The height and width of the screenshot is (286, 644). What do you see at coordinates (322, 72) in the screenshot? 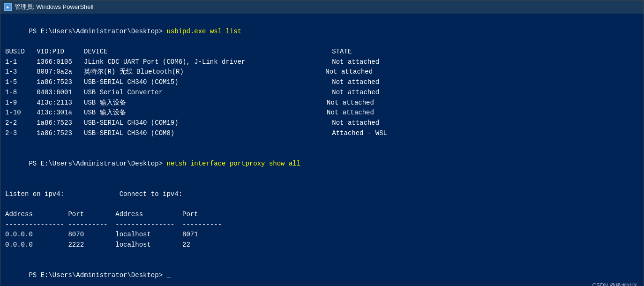
I see `table-row: 1-3 8087:0a2a 英特尔(R) 无线 Bluetooth(R) Not…` at bounding box center [322, 72].